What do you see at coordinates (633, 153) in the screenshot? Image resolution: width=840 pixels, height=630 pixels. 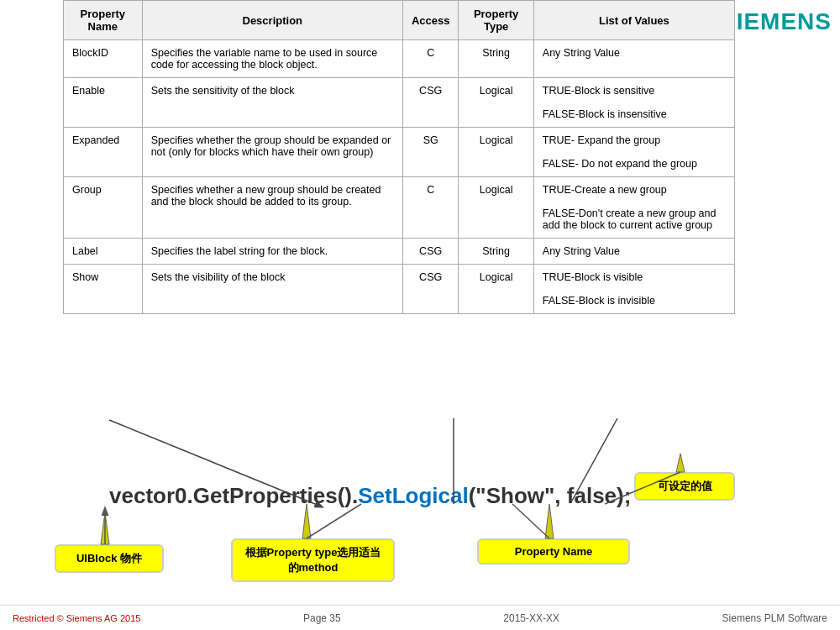 I see `cell-values: TRUE- Expand the groupFALSE- Do not expa…` at bounding box center [633, 153].